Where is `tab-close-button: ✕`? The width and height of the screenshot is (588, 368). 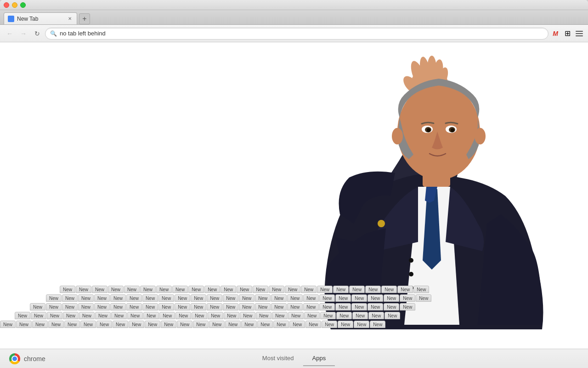 tab-close-button: ✕ is located at coordinates (70, 19).